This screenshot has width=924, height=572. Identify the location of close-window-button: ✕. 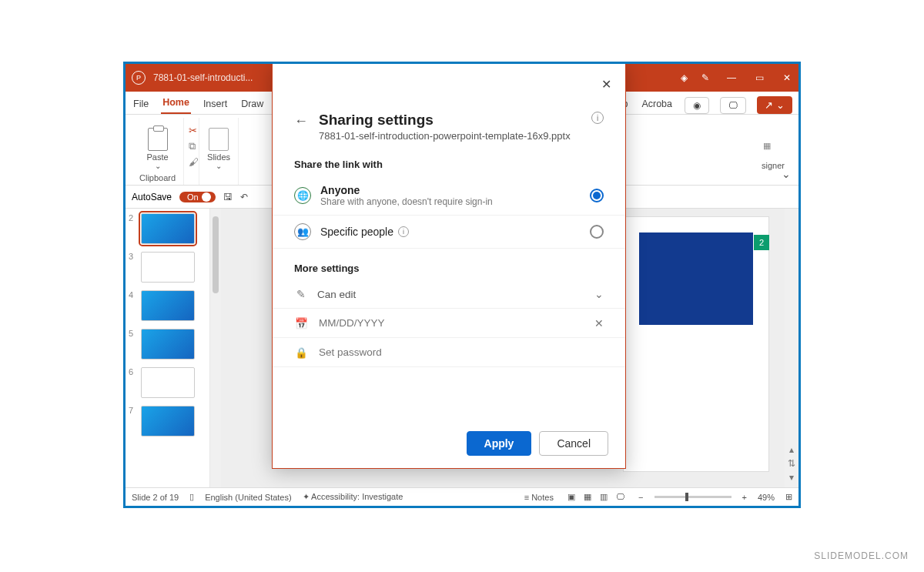
(787, 78).